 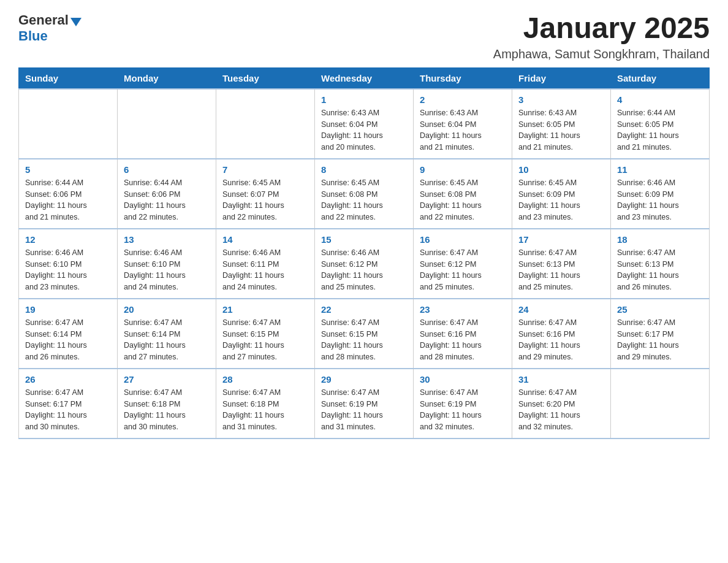 What do you see at coordinates (463, 239) in the screenshot?
I see `day-number: 16` at bounding box center [463, 239].